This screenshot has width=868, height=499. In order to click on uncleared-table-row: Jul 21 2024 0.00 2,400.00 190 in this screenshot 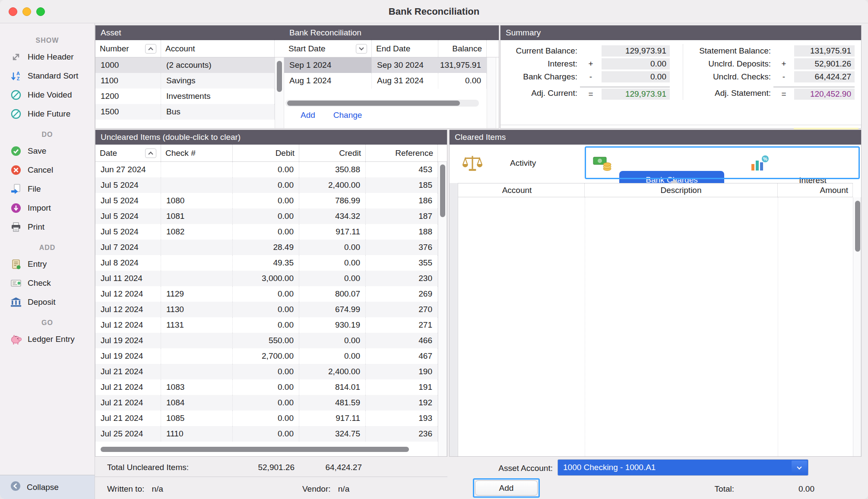, I will do `click(267, 372)`.